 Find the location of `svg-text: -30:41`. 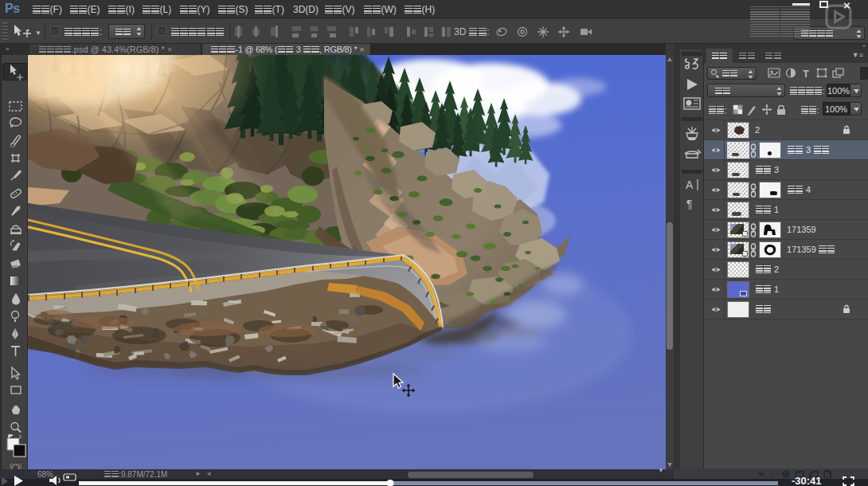

svg-text: -30:41 is located at coordinates (807, 480).